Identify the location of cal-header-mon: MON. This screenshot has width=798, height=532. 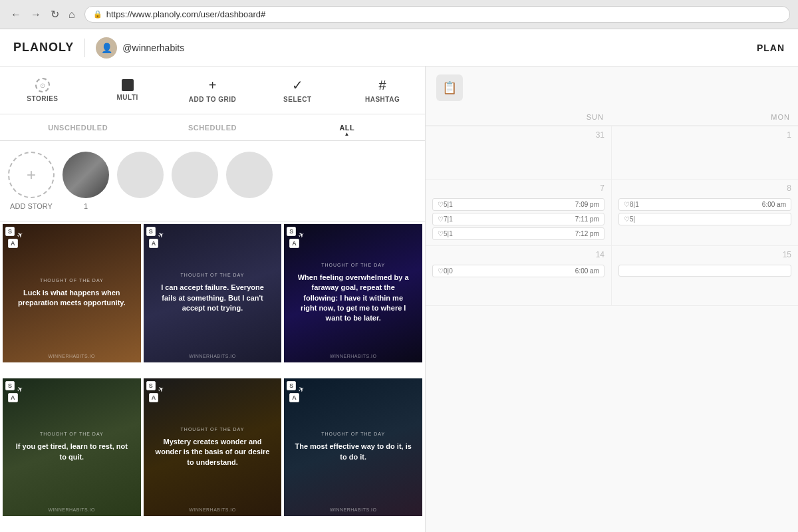
(705, 117).